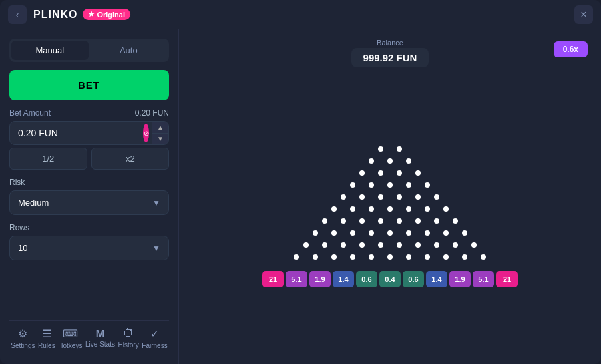 The width and height of the screenshot is (601, 364). I want to click on settings-icon: ⚙, so click(23, 334).